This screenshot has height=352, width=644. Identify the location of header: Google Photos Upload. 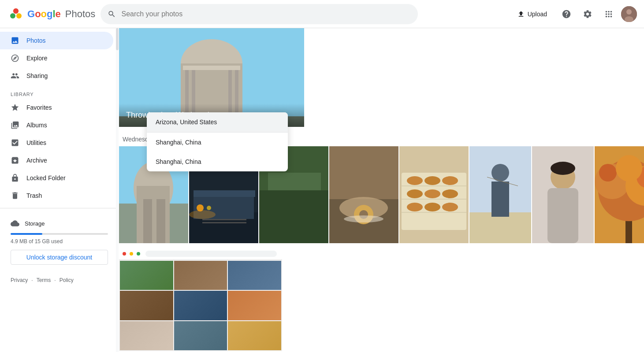
(322, 14).